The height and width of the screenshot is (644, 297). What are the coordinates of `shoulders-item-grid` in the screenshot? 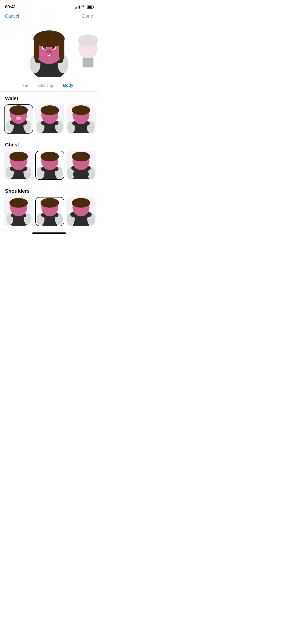 It's located at (49, 214).